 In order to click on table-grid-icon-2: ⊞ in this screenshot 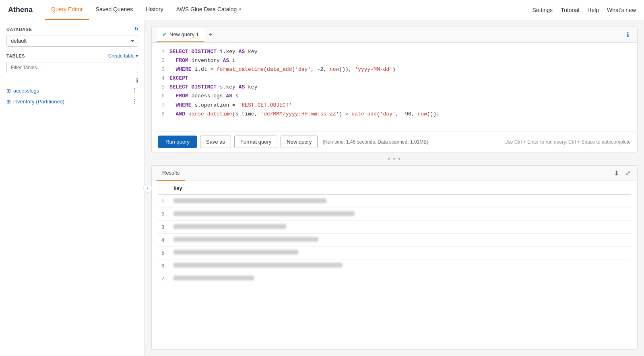, I will do `click(9, 101)`.